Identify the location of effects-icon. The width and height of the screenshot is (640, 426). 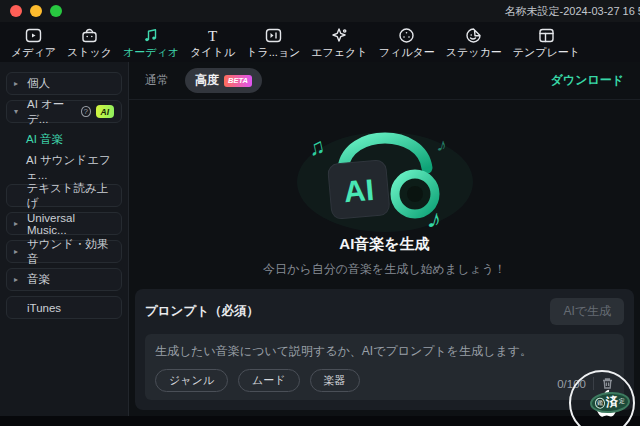
(340, 36).